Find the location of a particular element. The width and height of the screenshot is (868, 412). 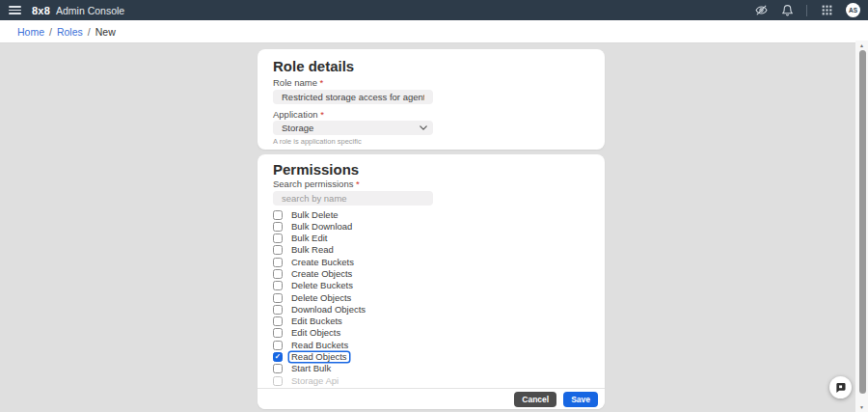

application-select-value: Storage is located at coordinates (297, 127).